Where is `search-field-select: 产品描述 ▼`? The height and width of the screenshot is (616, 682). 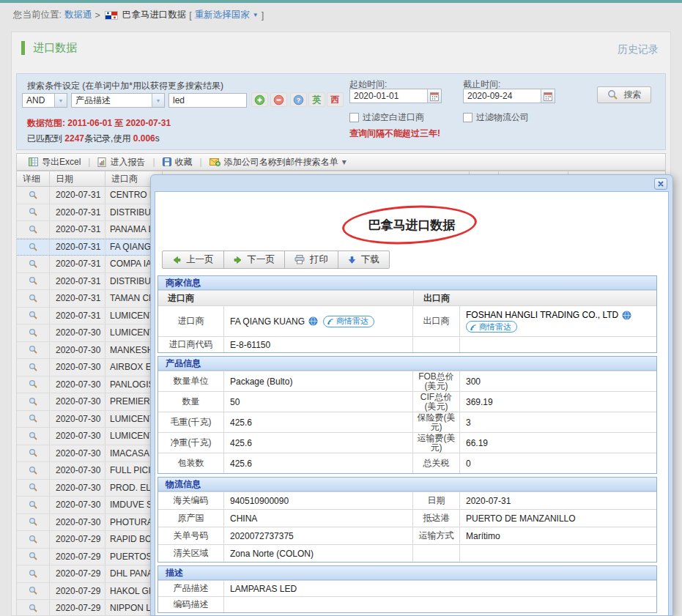
search-field-select: 产品描述 ▼ is located at coordinates (118, 100).